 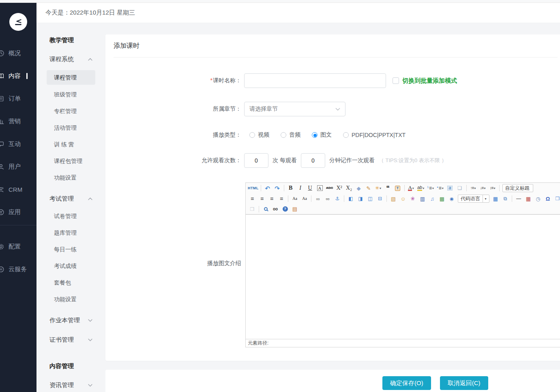 What do you see at coordinates (262, 199) in the screenshot?
I see `align-center-icon: ≡` at bounding box center [262, 199].